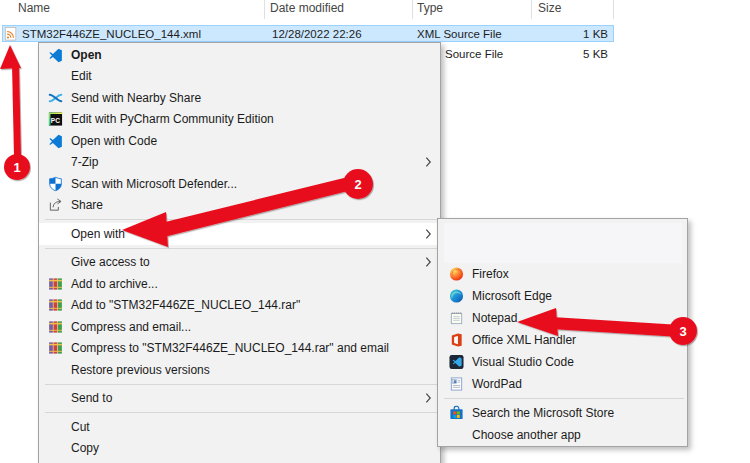 The height and width of the screenshot is (463, 750). What do you see at coordinates (56, 206) in the screenshot?
I see `share-icon` at bounding box center [56, 206].